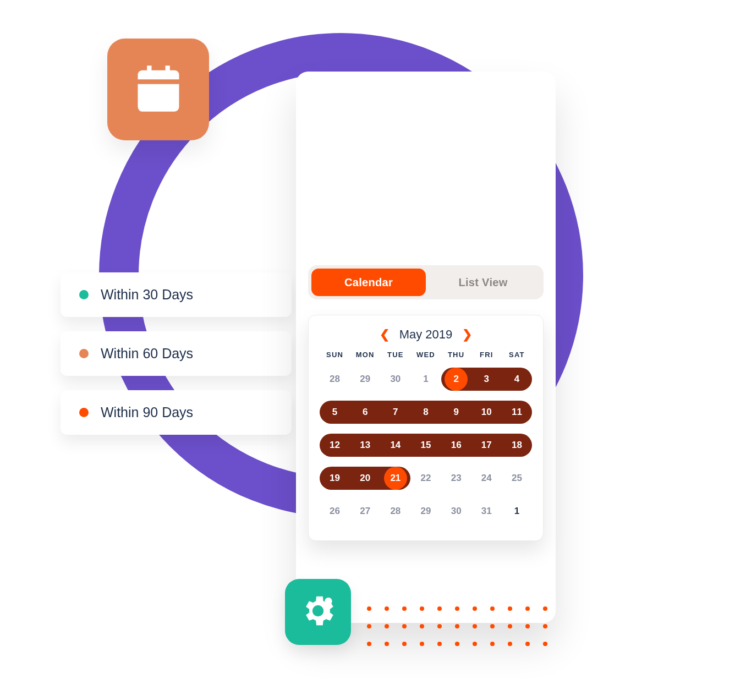 The height and width of the screenshot is (700, 735). Describe the element at coordinates (147, 295) in the screenshot. I see `filter-label: Within 30 Days` at that location.